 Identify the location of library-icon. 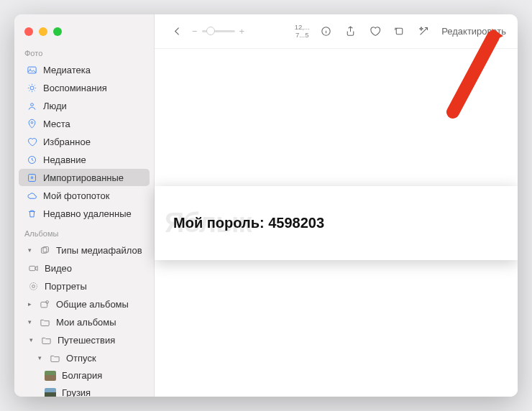
(32, 70).